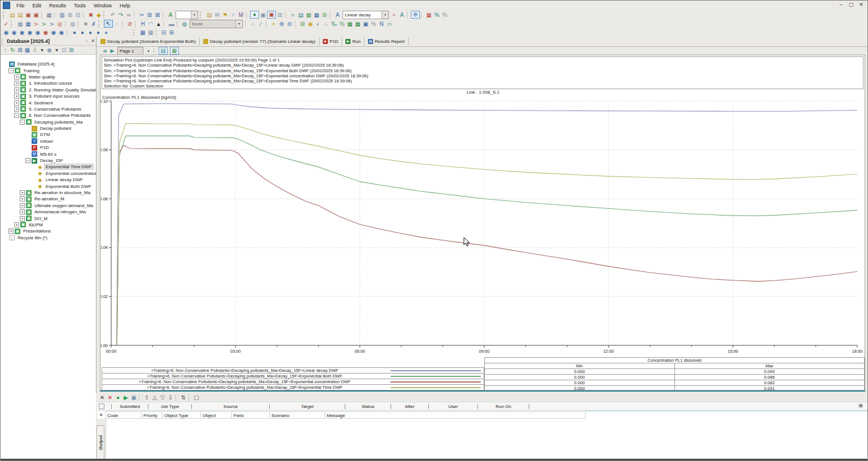  Describe the element at coordinates (310, 24) in the screenshot. I see `day-view-icon: ◉` at that location.